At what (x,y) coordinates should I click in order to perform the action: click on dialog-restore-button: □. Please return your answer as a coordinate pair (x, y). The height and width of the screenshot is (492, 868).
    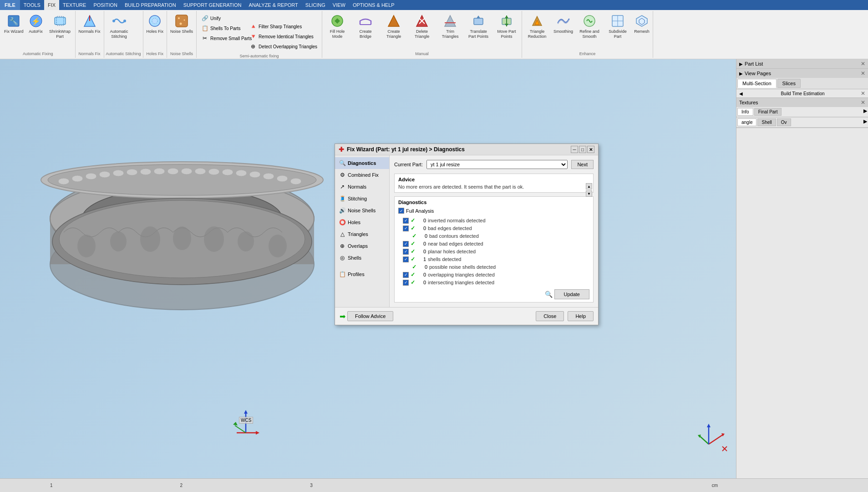
    Looking at the image, I should click on (583, 149).